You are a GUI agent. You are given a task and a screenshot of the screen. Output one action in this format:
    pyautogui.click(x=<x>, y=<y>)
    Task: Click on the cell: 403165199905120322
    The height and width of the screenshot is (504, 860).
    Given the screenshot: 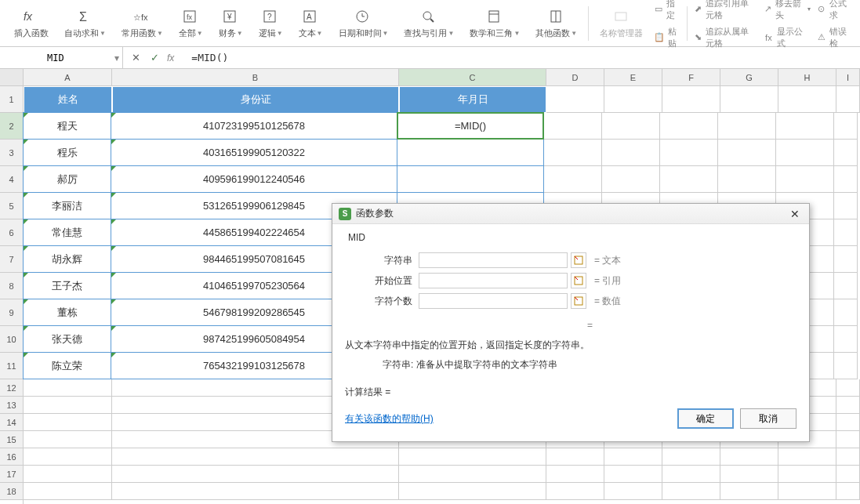 What is the action you would take?
    pyautogui.click(x=254, y=152)
    